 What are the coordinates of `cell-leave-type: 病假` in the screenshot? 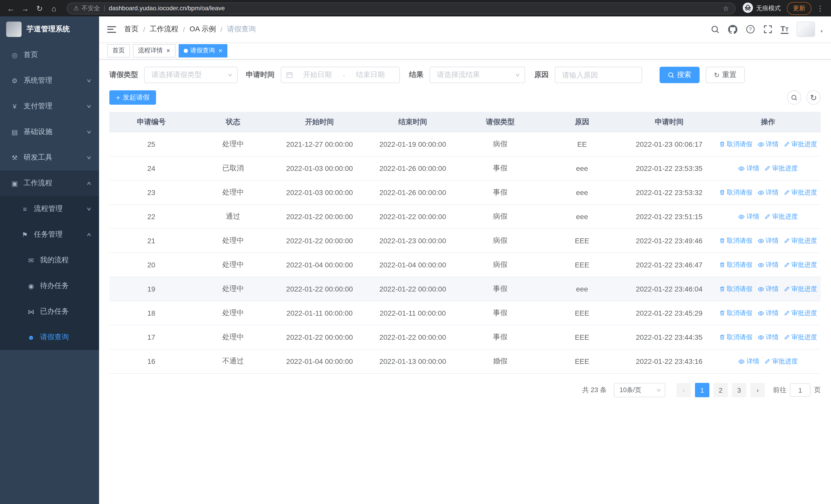 It's located at (500, 144).